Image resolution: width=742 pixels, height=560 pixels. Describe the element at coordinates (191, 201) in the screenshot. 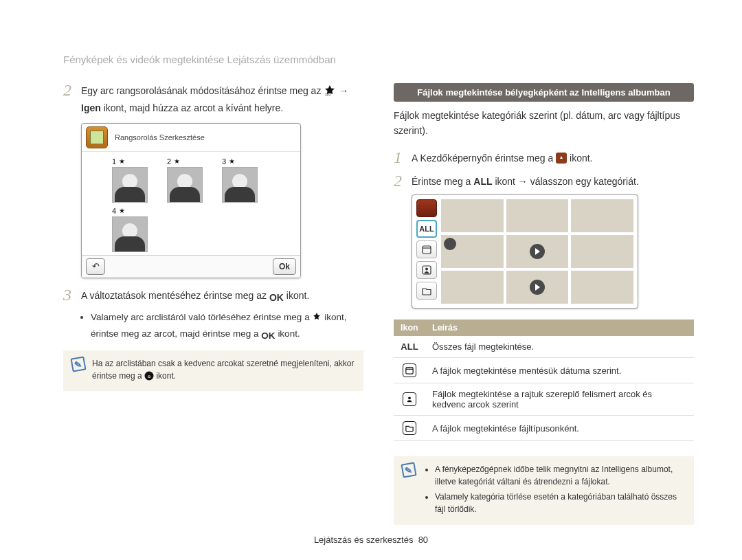

I see `ranking-editor-card: Rangsorolás Szerkesztése 1★ 2★ 3★` at that location.